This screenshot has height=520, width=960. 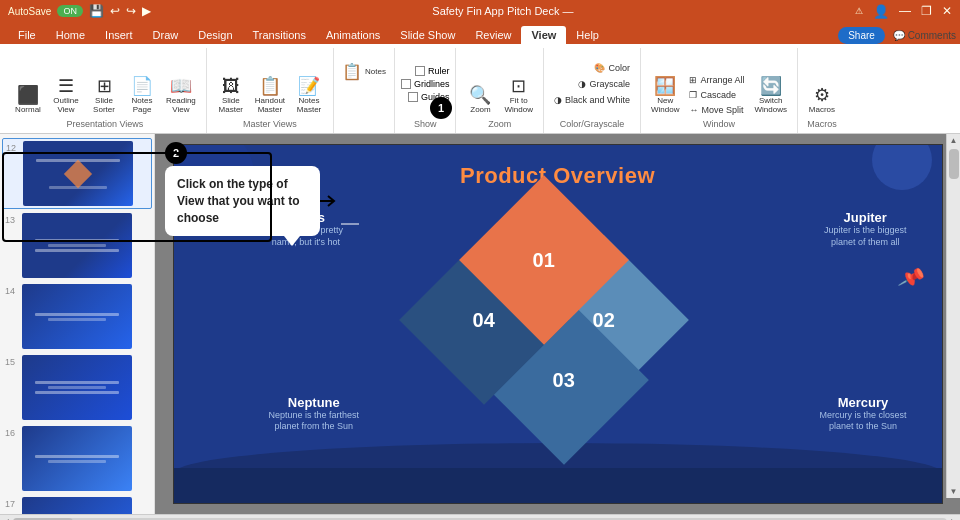 I want to click on account-icon: 👤, so click(x=881, y=12).